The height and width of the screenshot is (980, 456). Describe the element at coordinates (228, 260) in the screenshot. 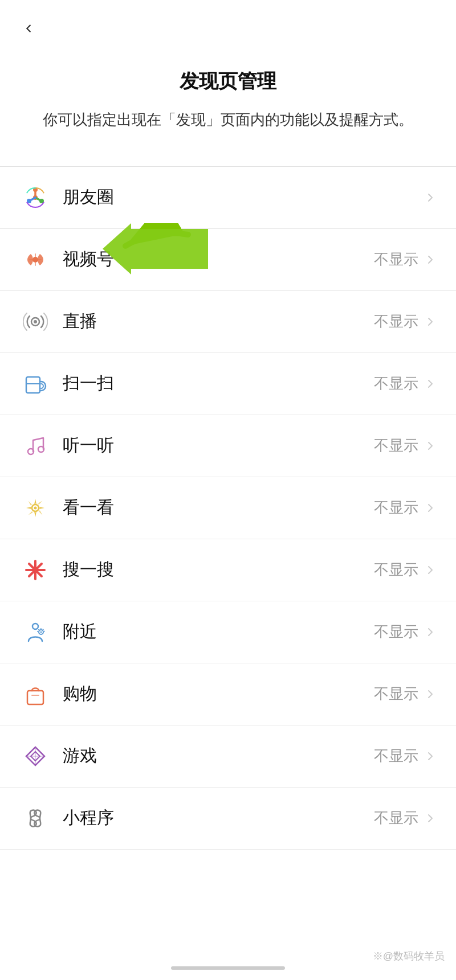

I see `menu-item-shipinhao: 视频号 不显示` at that location.